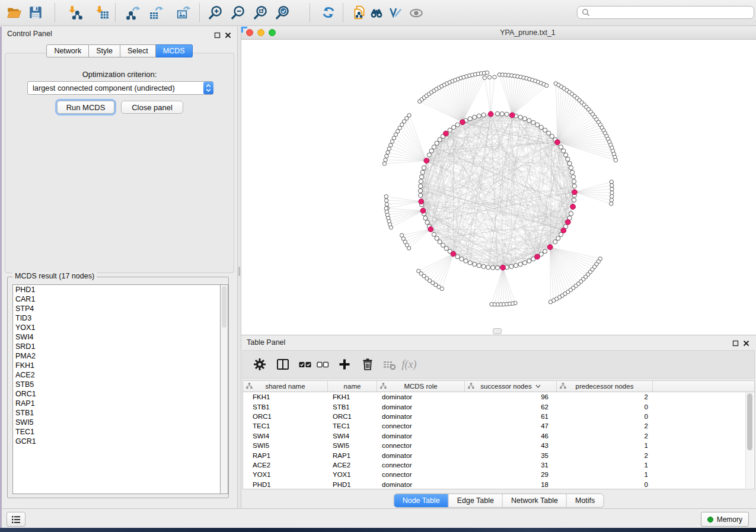 Image resolution: width=756 pixels, height=532 pixels. What do you see at coordinates (605, 397) in the screenshot?
I see `table-cell: 2` at bounding box center [605, 397].